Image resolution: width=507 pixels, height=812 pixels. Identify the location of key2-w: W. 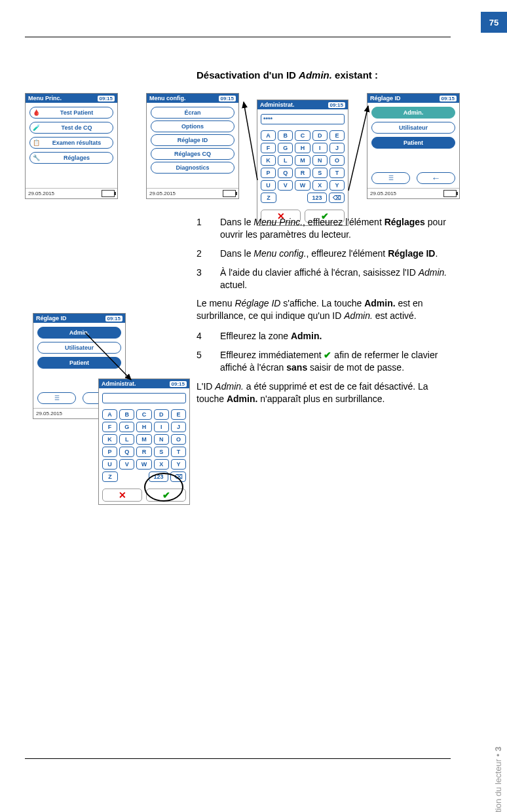
(144, 464).